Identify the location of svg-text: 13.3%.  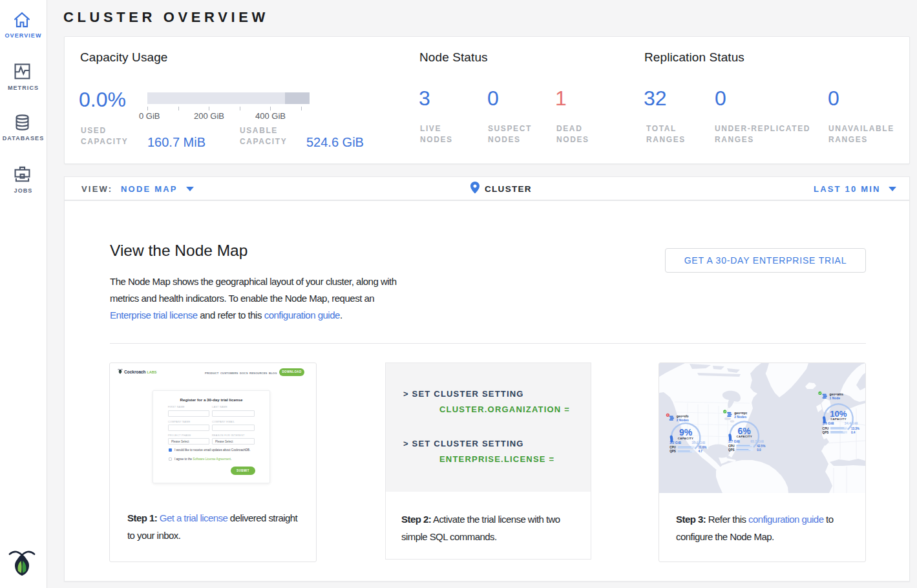
(856, 429).